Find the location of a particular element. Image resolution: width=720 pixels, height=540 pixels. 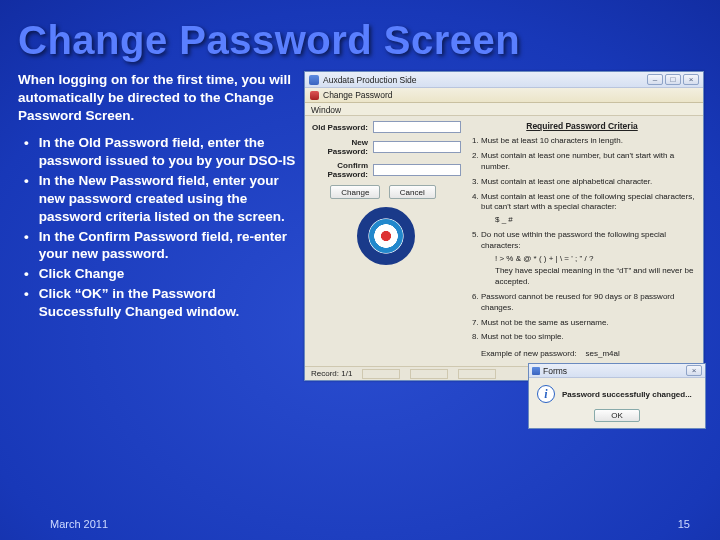

new-password-label: New Password: is located at coordinates (342, 147).